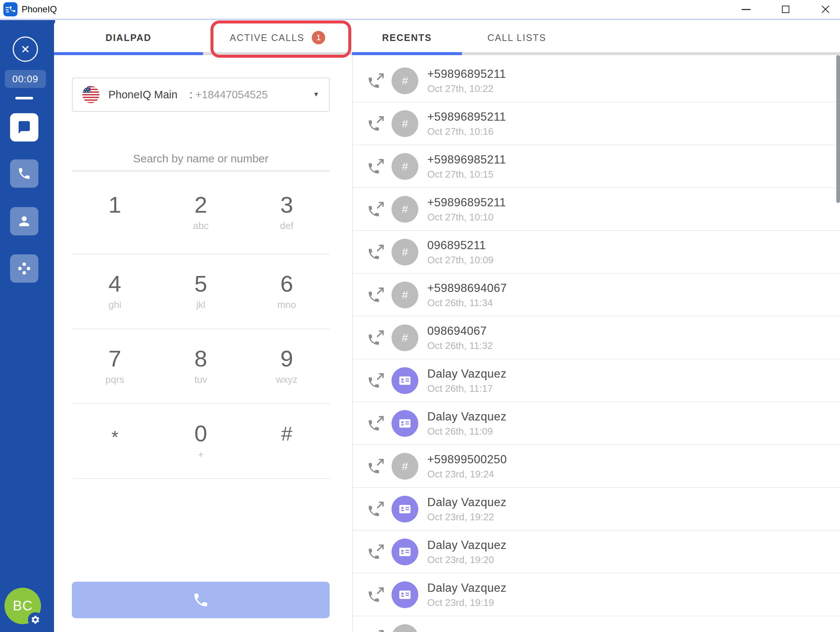 Image resolution: width=840 pixels, height=632 pixels. Describe the element at coordinates (201, 226) in the screenshot. I see `key-letters: abc` at that location.